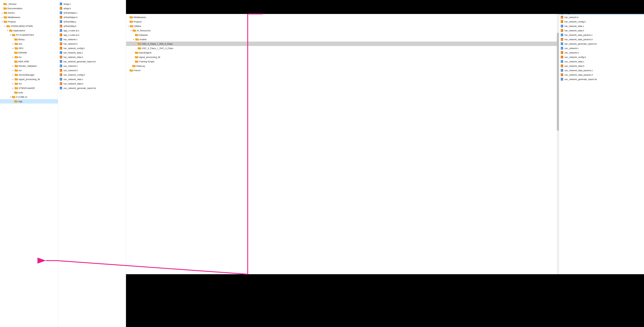 This screenshot has width=644, height=327. I want to click on tree-item-mx: ▸ mx, so click(29, 70).